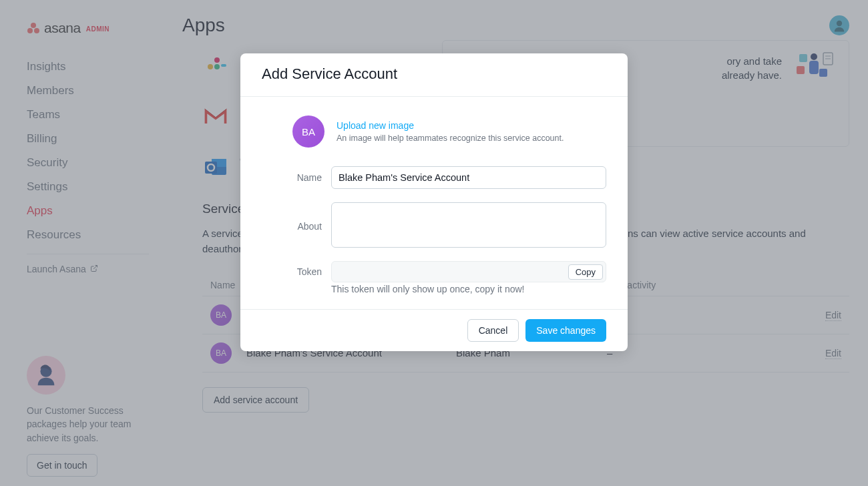  What do you see at coordinates (450, 138) in the screenshot?
I see `upload-caption: An image will help teammates recognize t…` at bounding box center [450, 138].